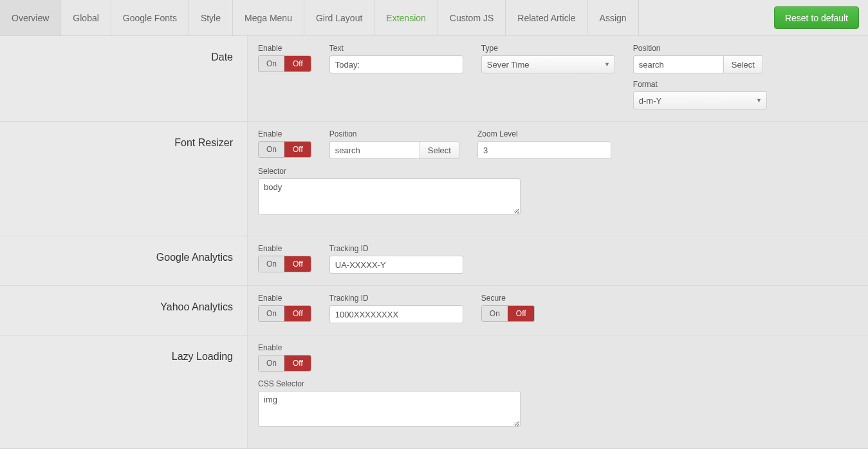 This screenshot has width=868, height=463. What do you see at coordinates (508, 314) in the screenshot?
I see `ya-secure-toggle: On Off` at bounding box center [508, 314].